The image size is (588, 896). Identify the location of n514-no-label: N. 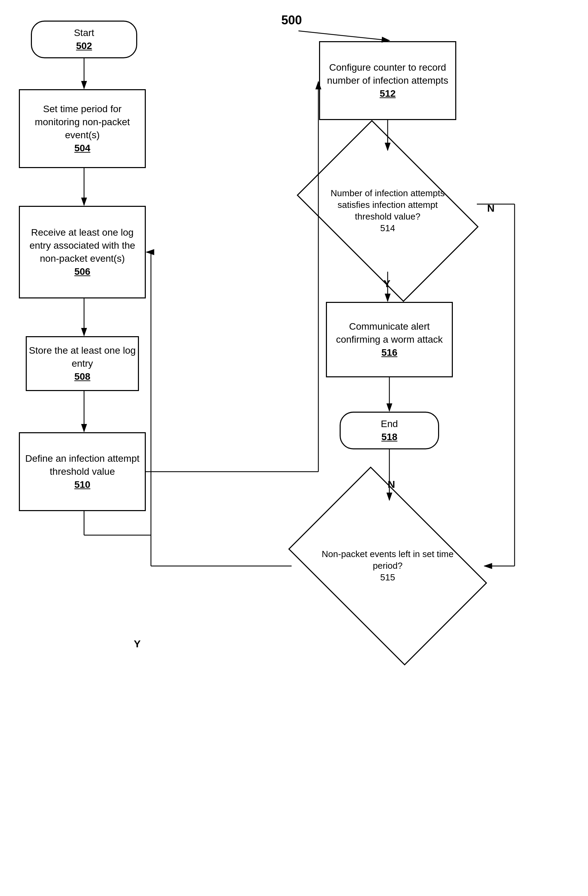
(491, 209).